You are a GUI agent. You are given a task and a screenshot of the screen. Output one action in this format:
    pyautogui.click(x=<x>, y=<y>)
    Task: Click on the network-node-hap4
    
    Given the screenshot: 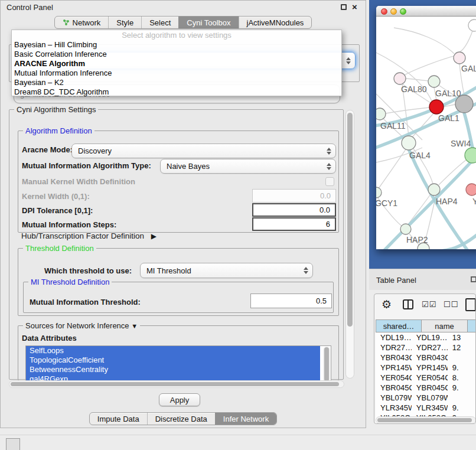 What is the action you would take?
    pyautogui.click(x=434, y=190)
    